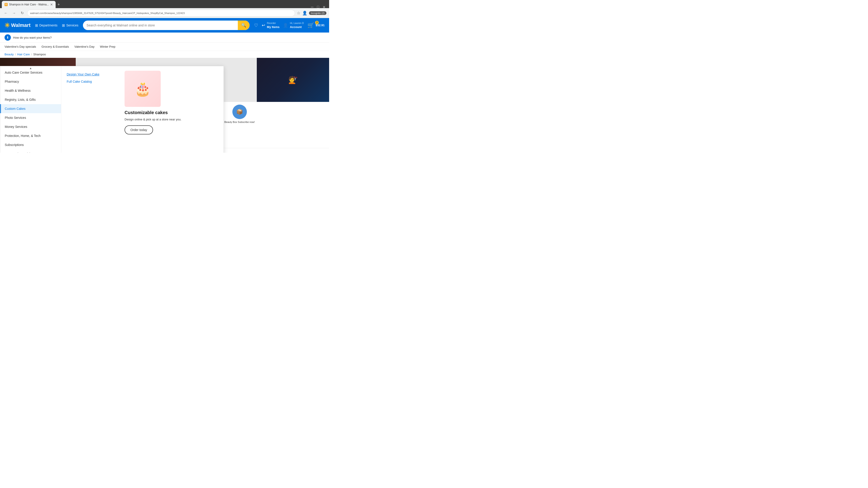 The height and width of the screenshot is (488, 868). What do you see at coordinates (240, 112) in the screenshot?
I see `beauty-box-icon: 📦` at bounding box center [240, 112].